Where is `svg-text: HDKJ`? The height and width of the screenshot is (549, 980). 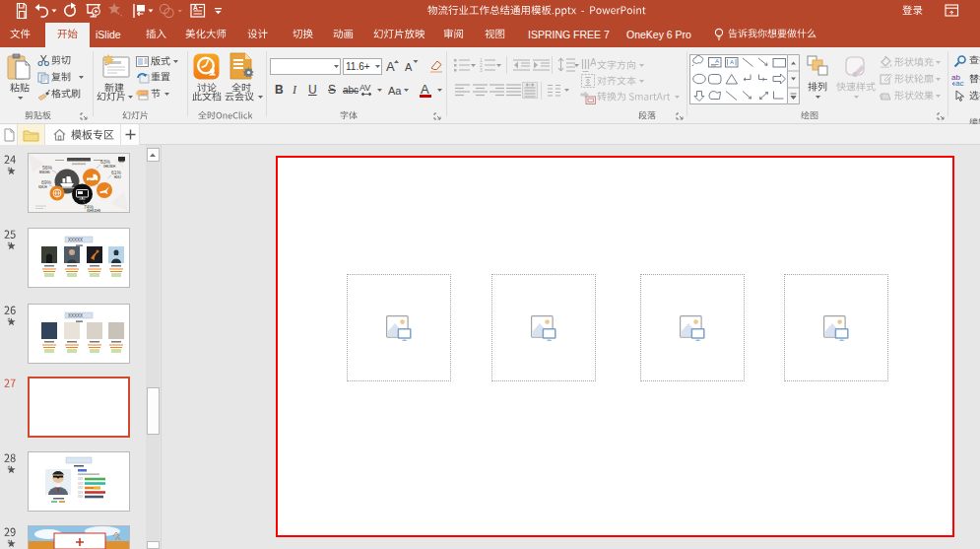
svg-text: HDKJ is located at coordinates (118, 177).